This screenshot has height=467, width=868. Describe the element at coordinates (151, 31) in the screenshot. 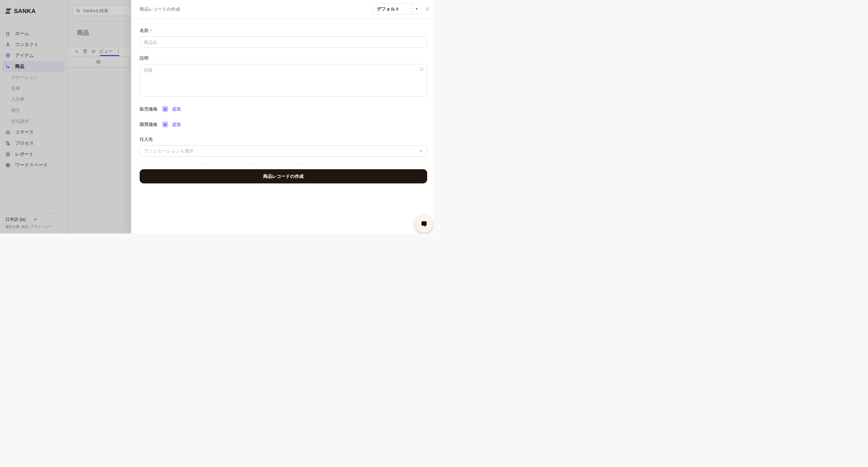

I see `required-mark: *` at that location.